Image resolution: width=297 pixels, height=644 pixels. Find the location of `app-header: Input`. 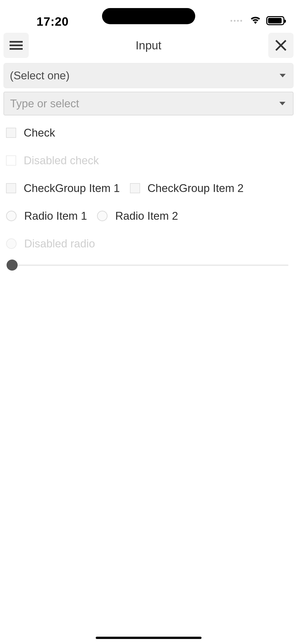

app-header: Input is located at coordinates (149, 44).